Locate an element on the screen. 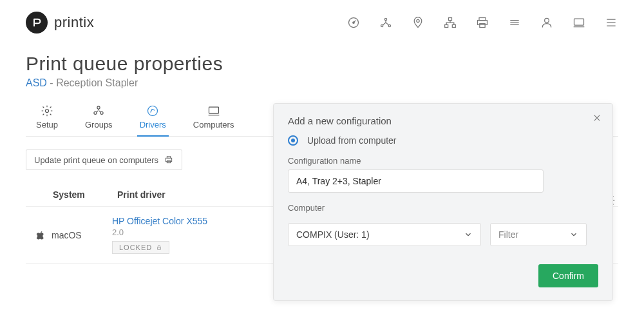 Image resolution: width=644 pixels, height=328 pixels. system-cell: macOS is located at coordinates (73, 235).